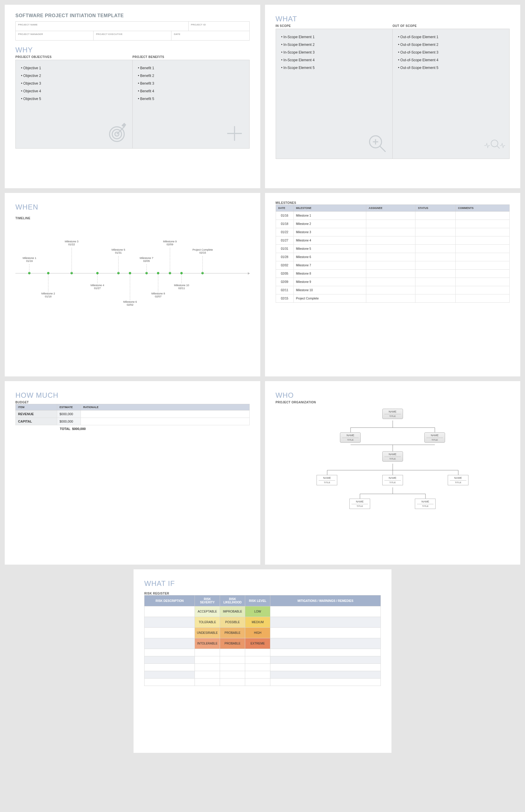 The height and width of the screenshot is (812, 525). I want to click on who-heading: WHO, so click(393, 395).